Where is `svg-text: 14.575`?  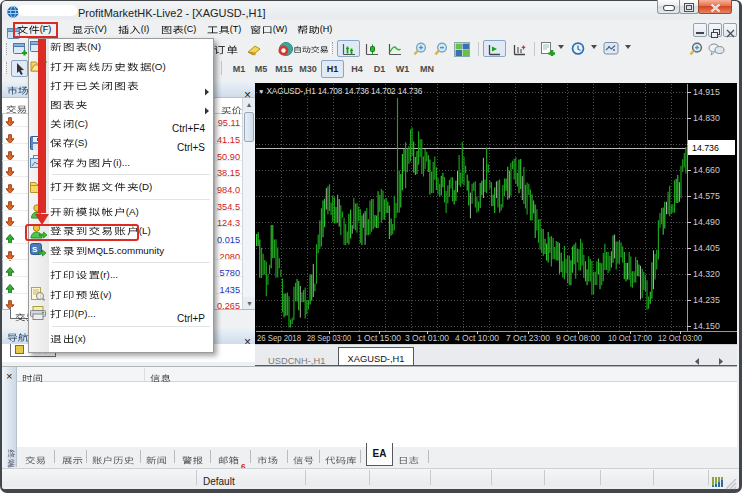
svg-text: 14.575 is located at coordinates (706, 196).